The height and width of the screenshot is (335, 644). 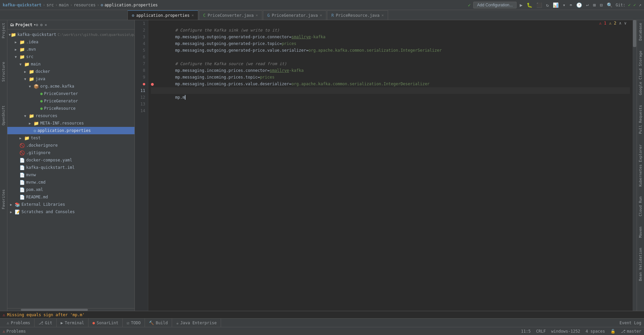 I want to click on file-icon-iml: 📄, so click(x=22, y=168).